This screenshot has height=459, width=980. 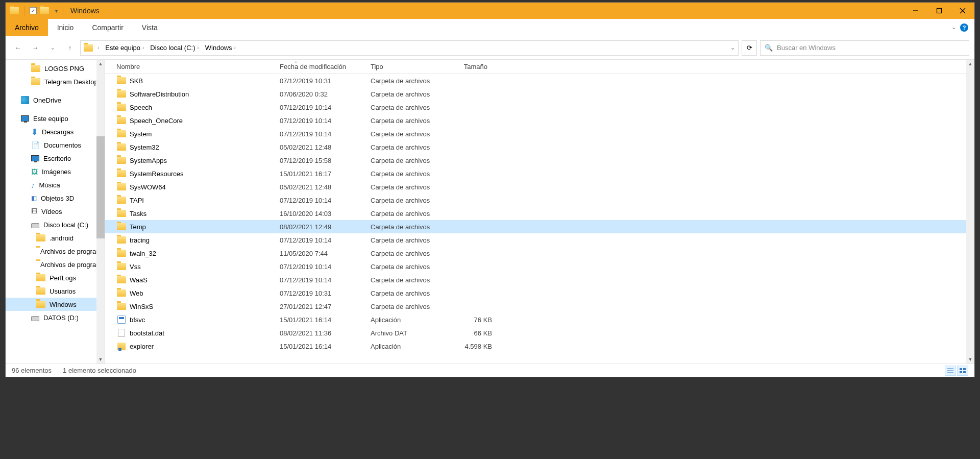 What do you see at coordinates (970, 64) in the screenshot?
I see `scroll-up-icon: ▲` at bounding box center [970, 64].